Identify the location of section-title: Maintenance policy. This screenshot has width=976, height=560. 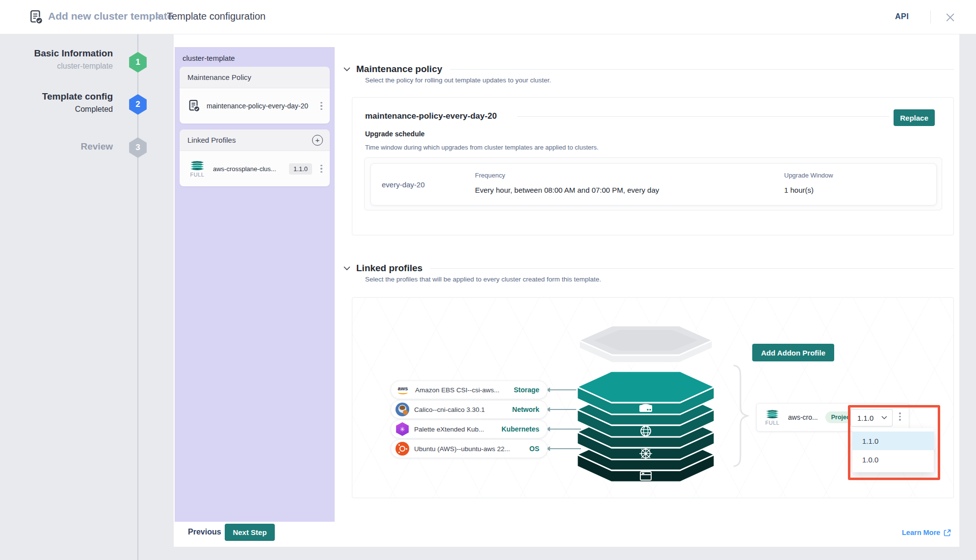
(399, 69).